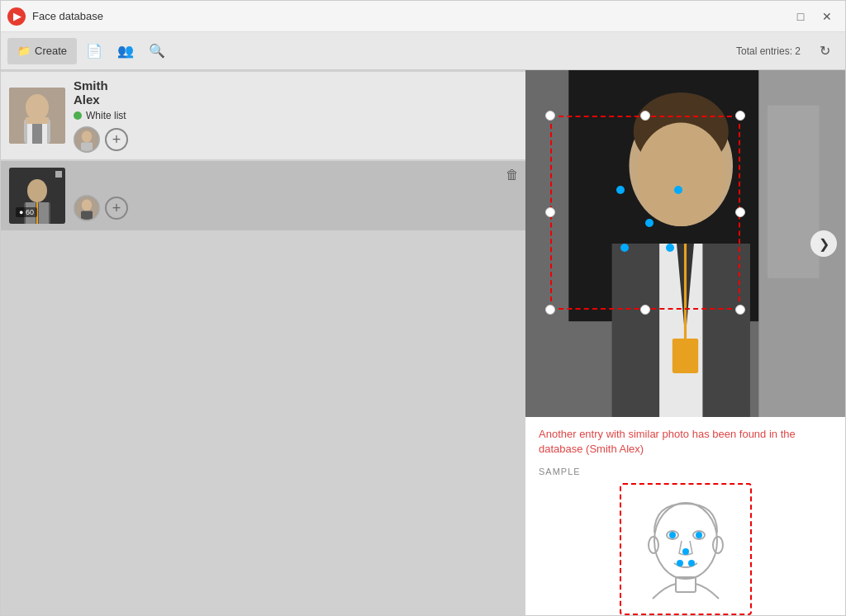  I want to click on entry-row: SmithAlex White list +, so click(263, 116).